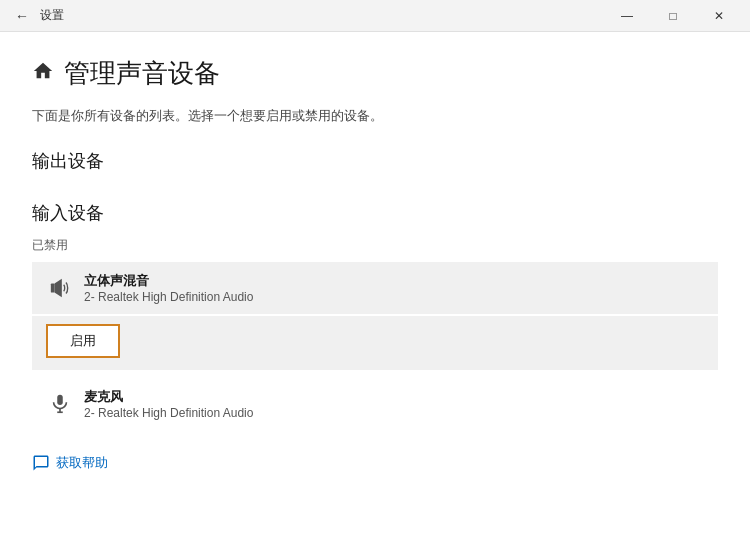 This screenshot has height=537, width=750. What do you see at coordinates (375, 16) in the screenshot?
I see `titlebar: ← 设置 — □ ✕` at bounding box center [375, 16].